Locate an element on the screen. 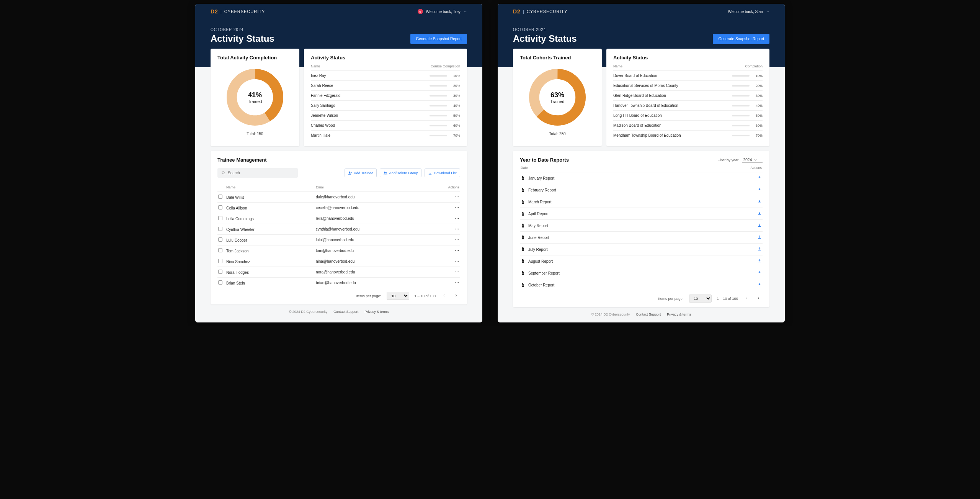  status-row: Martin Hale70% is located at coordinates (385, 135).